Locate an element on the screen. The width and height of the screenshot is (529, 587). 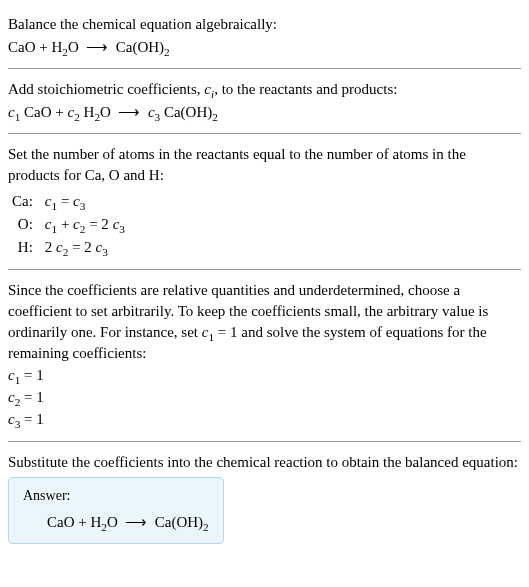
atom-label: O: is located at coordinates (24, 224).